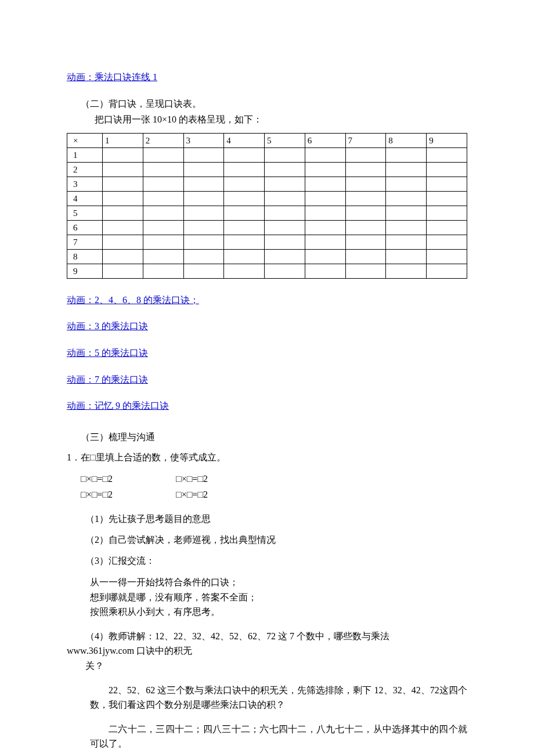  What do you see at coordinates (267, 651) in the screenshot?
I see `step-4: （4）教师讲解：12、22、32、42、52、62、72 这 7 个数中，哪些数…` at bounding box center [267, 651].